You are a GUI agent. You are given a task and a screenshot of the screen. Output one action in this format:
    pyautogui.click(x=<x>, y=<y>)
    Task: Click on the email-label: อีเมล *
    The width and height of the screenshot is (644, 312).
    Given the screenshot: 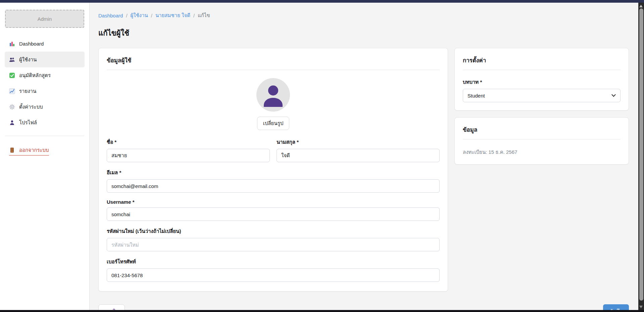 What is the action you would take?
    pyautogui.click(x=273, y=173)
    